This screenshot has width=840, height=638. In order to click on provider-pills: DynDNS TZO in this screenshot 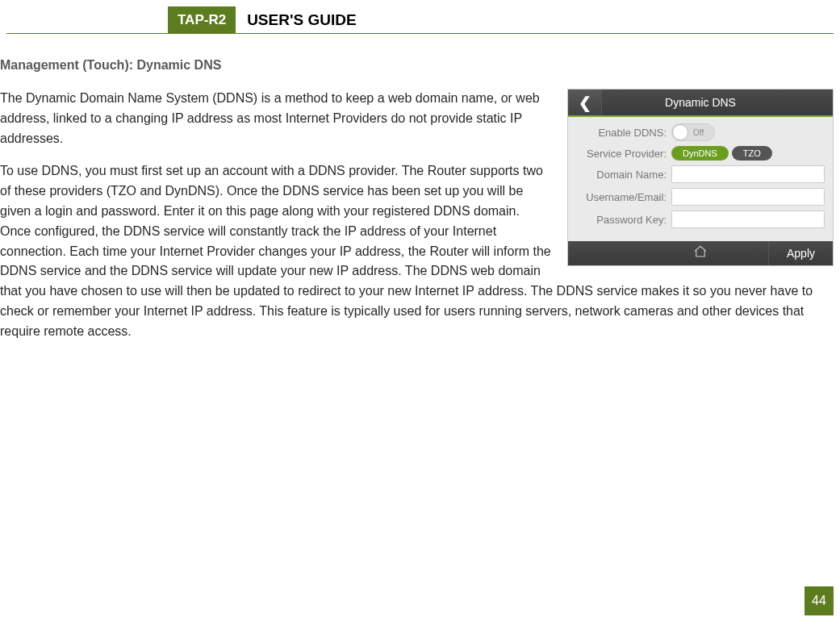, I will do `click(748, 153)`.